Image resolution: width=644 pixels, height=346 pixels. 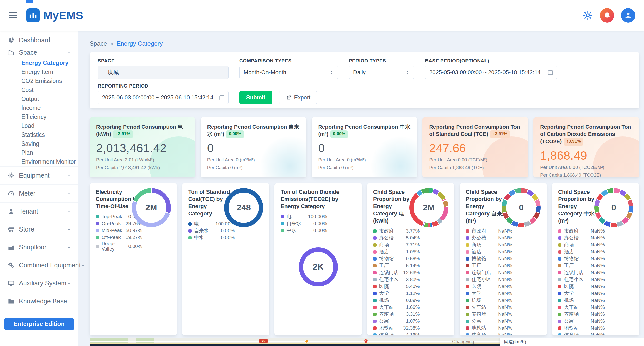 I want to click on legend-item: 酒店1.05%, so click(x=397, y=252).